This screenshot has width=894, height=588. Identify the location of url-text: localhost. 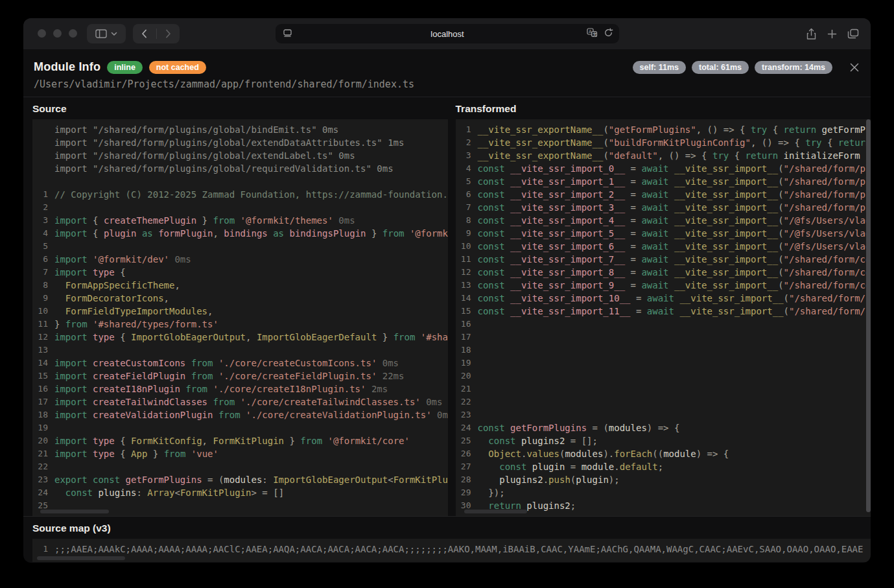
(447, 34).